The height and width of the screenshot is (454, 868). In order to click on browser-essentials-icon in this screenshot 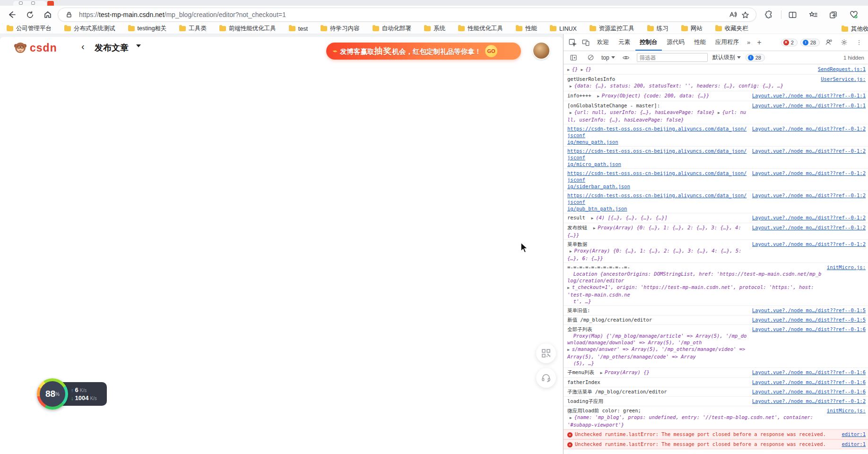, I will do `click(854, 15)`.